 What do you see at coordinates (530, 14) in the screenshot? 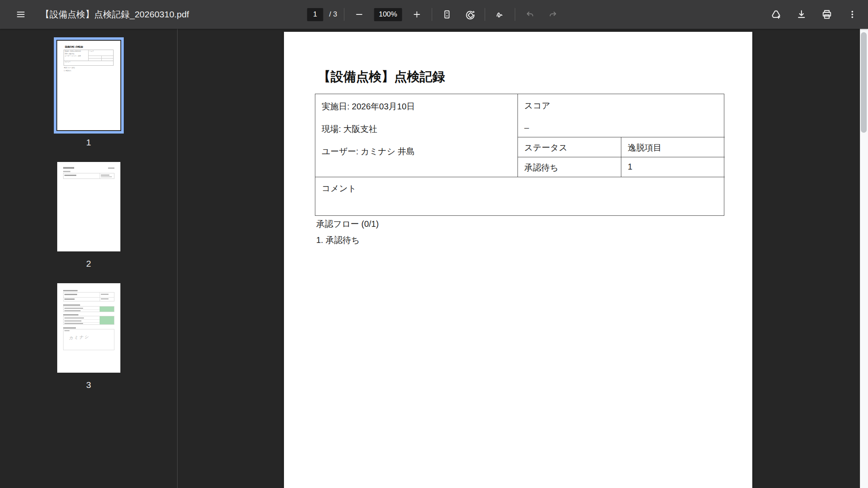
I see `undo-icon` at bounding box center [530, 14].